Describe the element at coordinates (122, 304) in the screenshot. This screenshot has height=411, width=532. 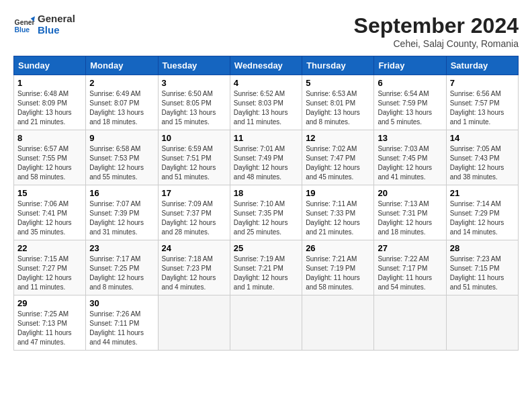
I see `day-number: 30` at that location.